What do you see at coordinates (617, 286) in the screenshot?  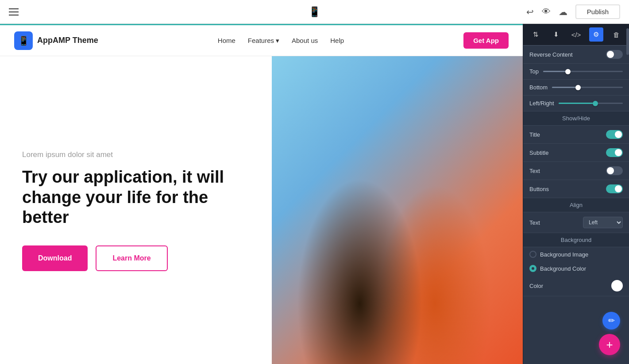 I see `color-swatch` at bounding box center [617, 286].